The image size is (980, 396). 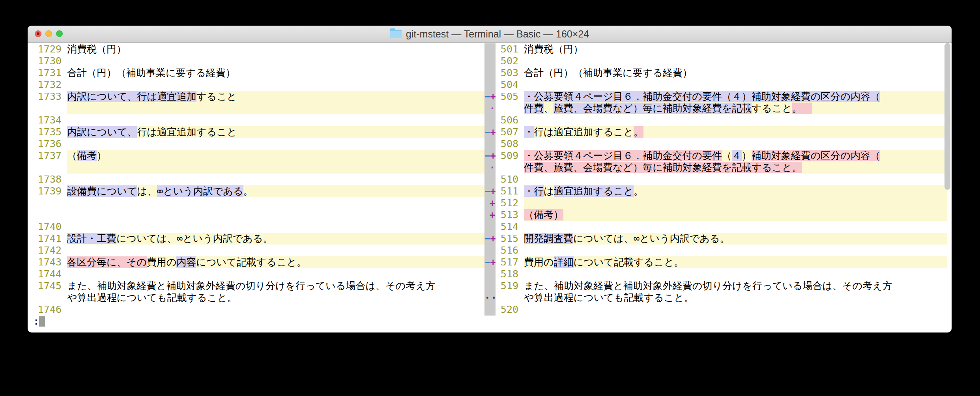 What do you see at coordinates (735, 49) in the screenshot?
I see `right-diff-text: 消費税（円）` at bounding box center [735, 49].